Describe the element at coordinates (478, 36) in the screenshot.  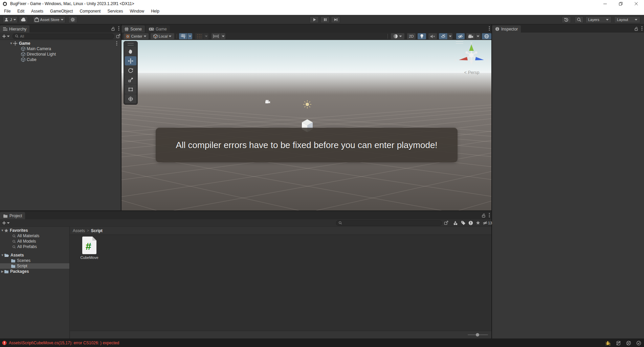
I see `camera-settings-dropdown` at that location.